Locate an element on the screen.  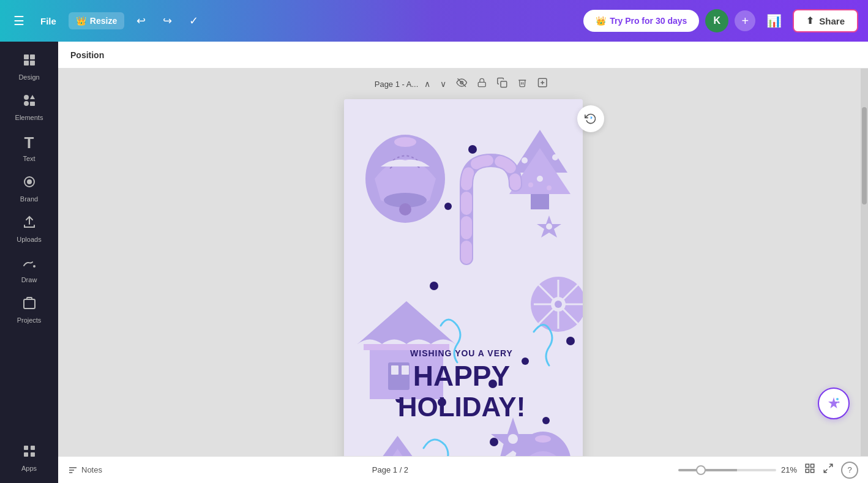
scrollbar is located at coordinates (864, 262).